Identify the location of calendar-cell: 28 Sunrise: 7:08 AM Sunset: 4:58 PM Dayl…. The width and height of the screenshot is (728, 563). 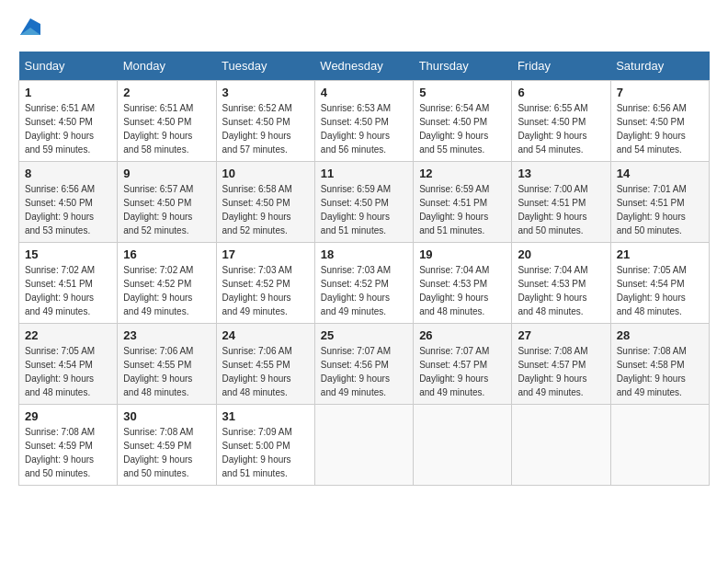
(660, 364).